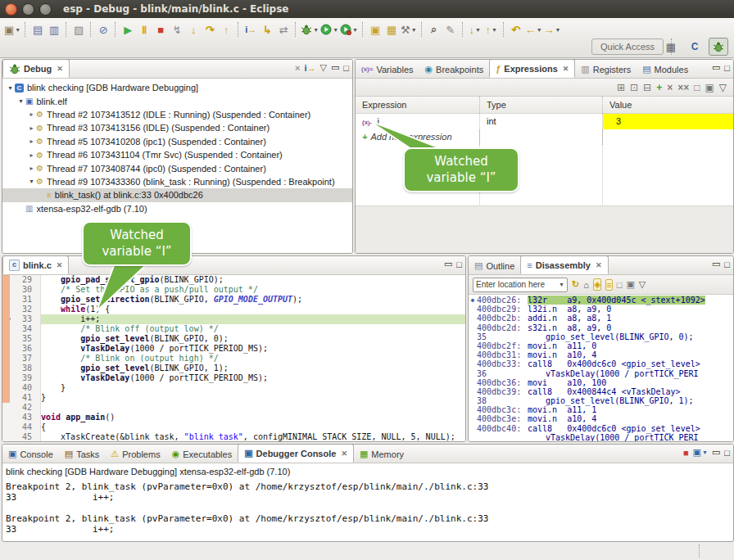 This screenshot has height=560, width=734. I want to click on refresh-button: ↻, so click(575, 285).